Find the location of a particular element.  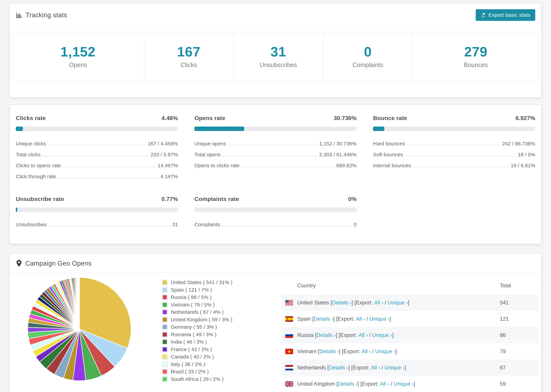

rate-title: Unsubscribe rate is located at coordinates (40, 199).